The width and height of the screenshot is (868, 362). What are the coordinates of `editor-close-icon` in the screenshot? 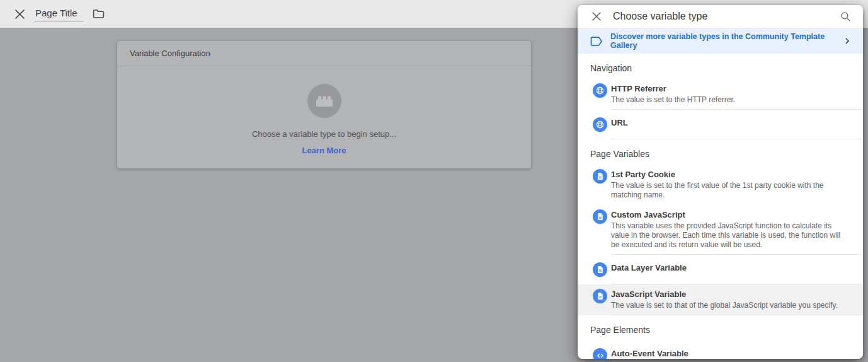 It's located at (20, 14).